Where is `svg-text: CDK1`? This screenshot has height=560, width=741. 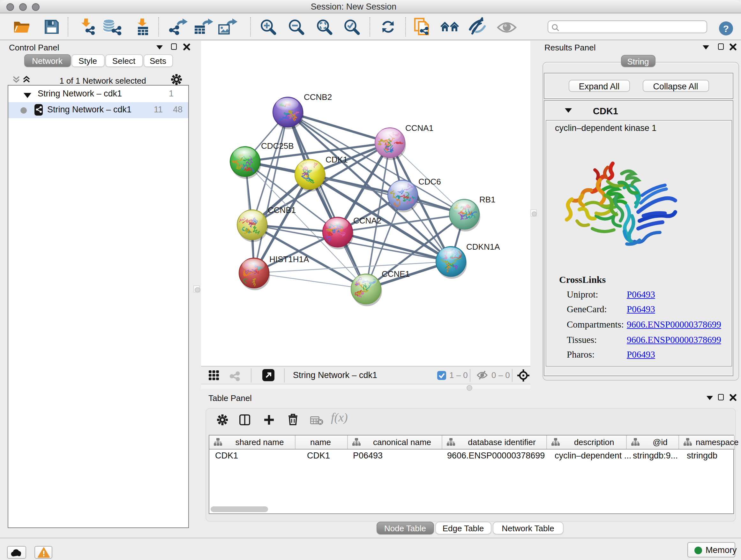 svg-text: CDK1 is located at coordinates (336, 160).